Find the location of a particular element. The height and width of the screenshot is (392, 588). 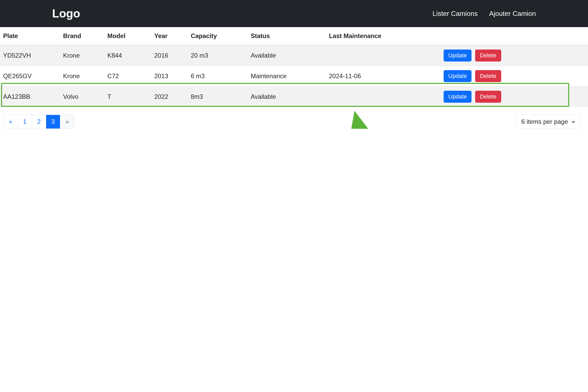

page-2: 2 is located at coordinates (39, 122).